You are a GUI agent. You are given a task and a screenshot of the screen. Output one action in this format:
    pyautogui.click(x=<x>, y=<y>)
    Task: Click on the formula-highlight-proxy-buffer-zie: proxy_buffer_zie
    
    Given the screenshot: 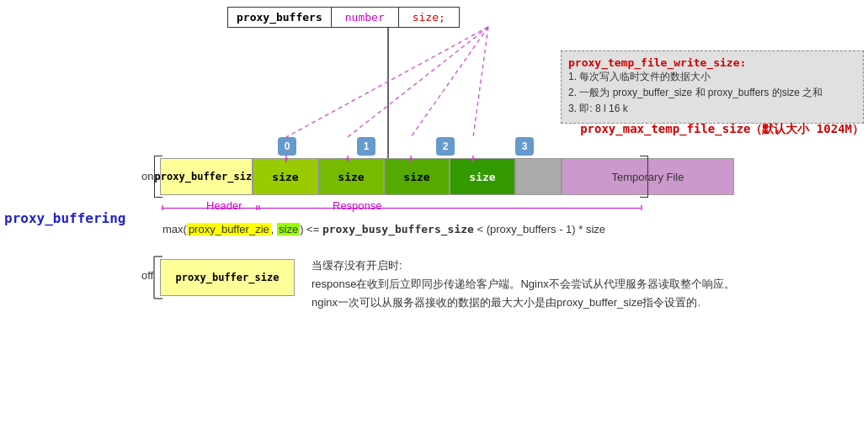 What is the action you would take?
    pyautogui.click(x=229, y=229)
    